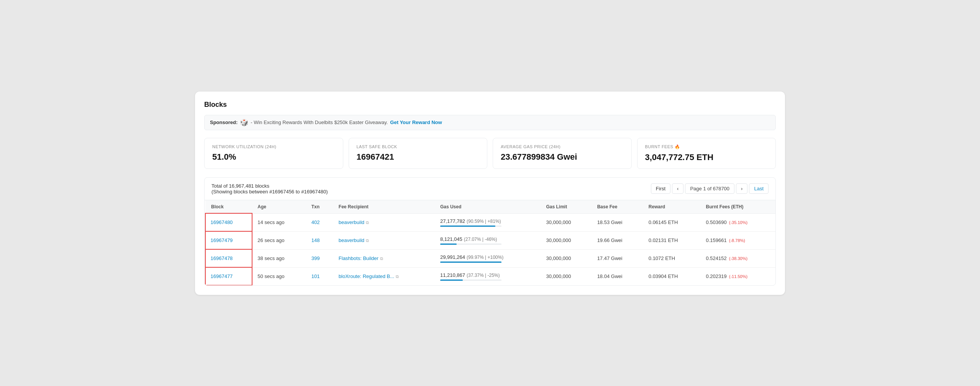 This screenshot has height=386, width=980. What do you see at coordinates (490, 240) in the screenshot?
I see `table-row: 1696747926 secs ago148beaverbuild⧉8,121,…` at bounding box center [490, 240].